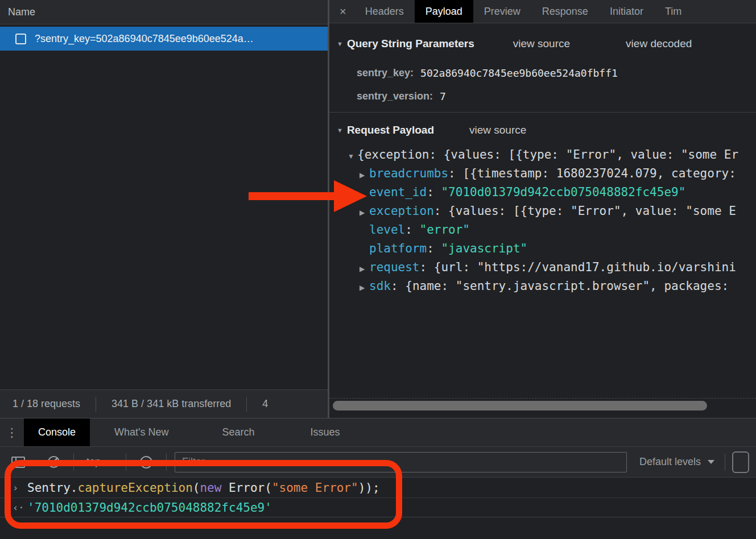 The image size is (756, 539). What do you see at coordinates (543, 249) in the screenshot?
I see `tree-line-platform: platform: "javascript"` at bounding box center [543, 249].